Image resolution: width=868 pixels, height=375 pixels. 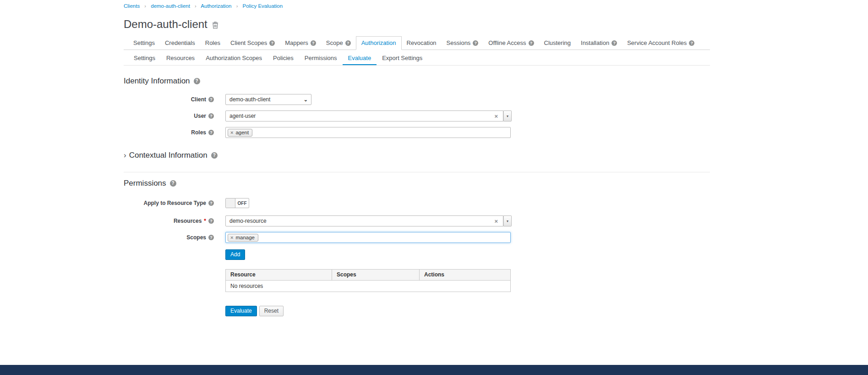 I want to click on client-label: Client, so click(x=199, y=99).